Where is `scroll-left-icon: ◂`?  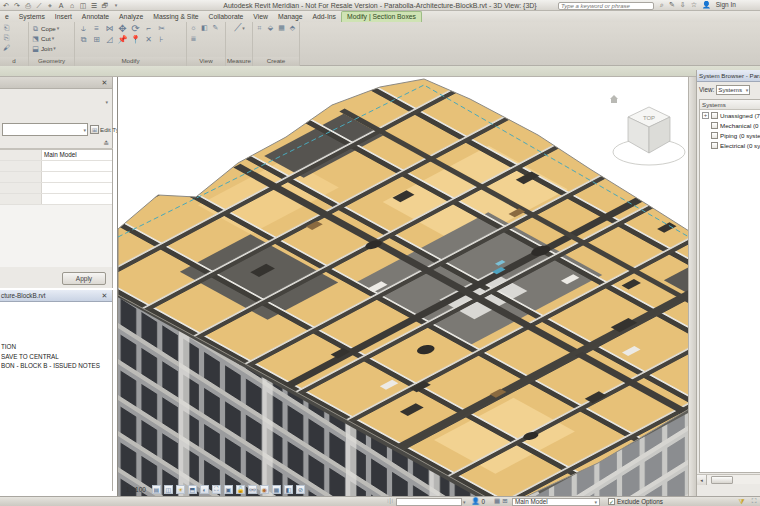
scroll-left-icon: ◂ is located at coordinates (702, 480).